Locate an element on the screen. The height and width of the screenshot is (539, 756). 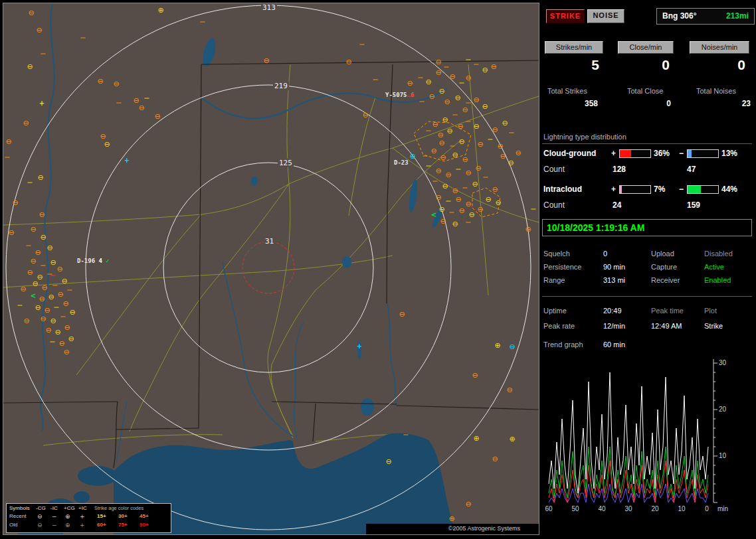
noise-indicator-button: NOISE is located at coordinates (606, 16).